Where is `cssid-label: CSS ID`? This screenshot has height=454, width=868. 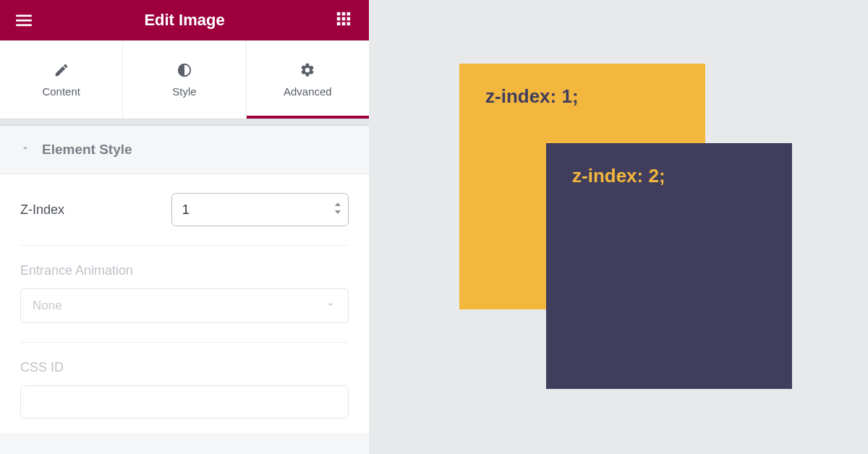
cssid-label: CSS ID is located at coordinates (184, 367).